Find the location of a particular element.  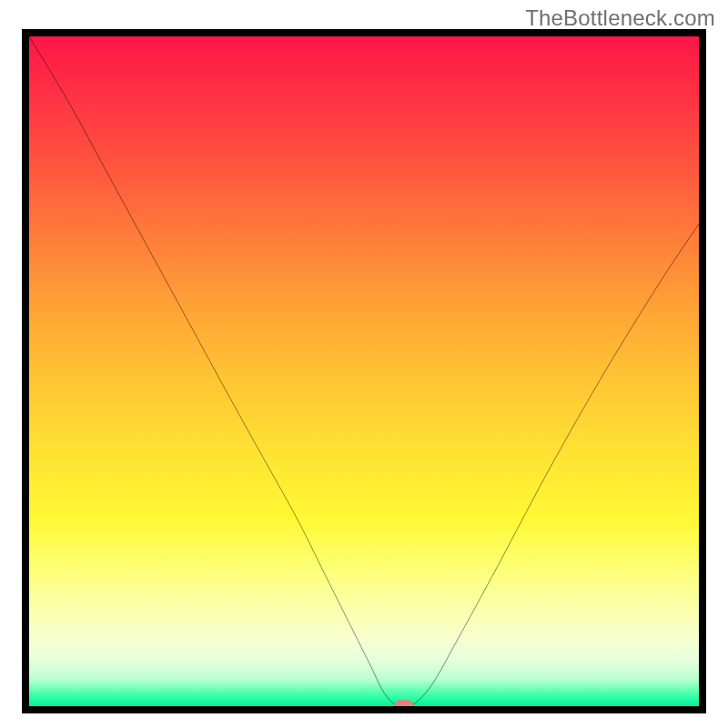

watermark-text: TheBottleneck.com is located at coordinates (621, 18).